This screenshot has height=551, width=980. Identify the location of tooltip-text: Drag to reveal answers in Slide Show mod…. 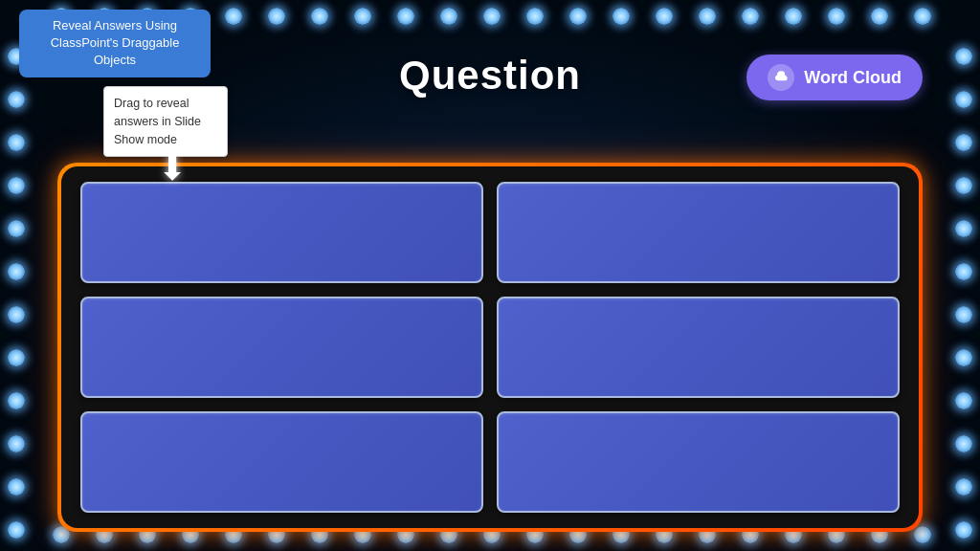
(157, 121).